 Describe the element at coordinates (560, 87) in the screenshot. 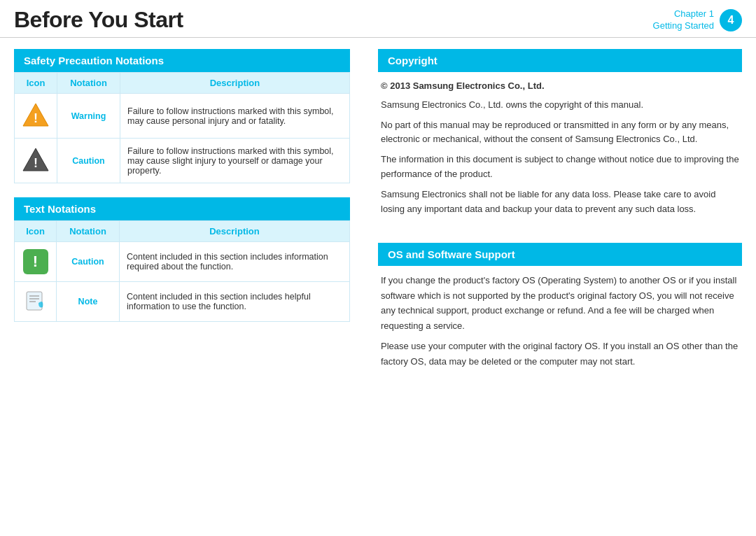

I see `copyright-bold: © 2013 Samsung Electronics Co., Ltd.` at that location.